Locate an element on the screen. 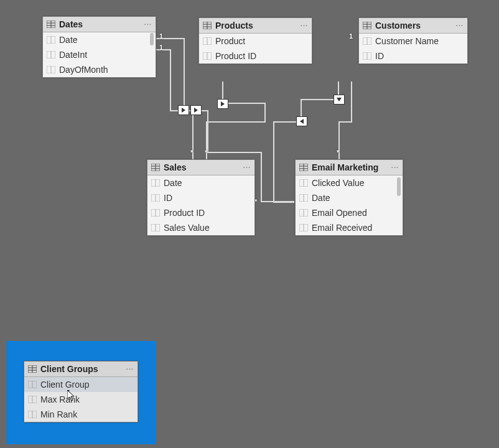 This screenshot has width=499, height=448. field-name: Product is located at coordinates (230, 41).